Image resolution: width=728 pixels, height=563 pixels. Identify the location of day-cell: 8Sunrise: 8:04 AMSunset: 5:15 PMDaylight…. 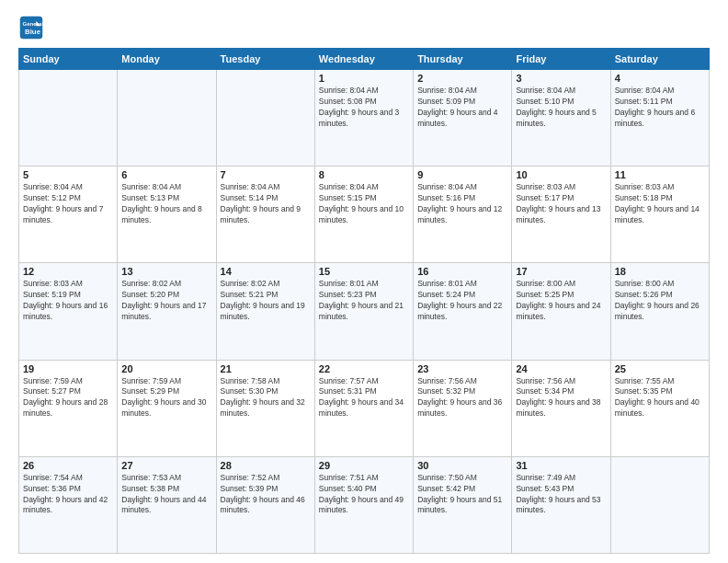
(364, 215).